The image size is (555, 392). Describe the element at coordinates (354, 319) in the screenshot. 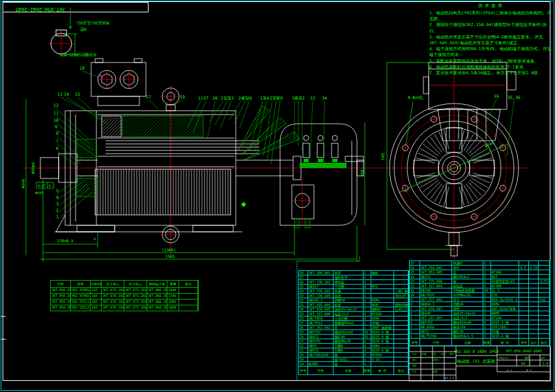

I see `table-row: 28GB/T858止动垫圈465Mn` at that location.